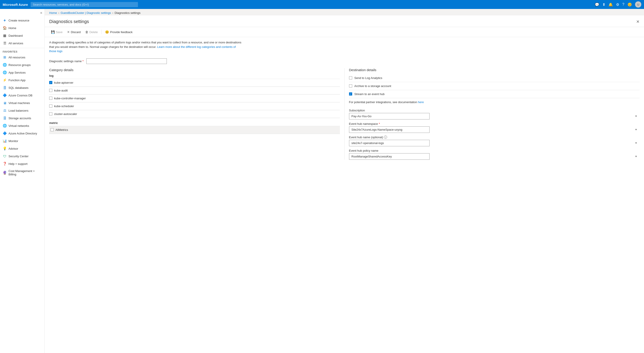  What do you see at coordinates (22, 43) in the screenshot?
I see `sidebar-item-all-services: ☰ All services` at bounding box center [22, 43].